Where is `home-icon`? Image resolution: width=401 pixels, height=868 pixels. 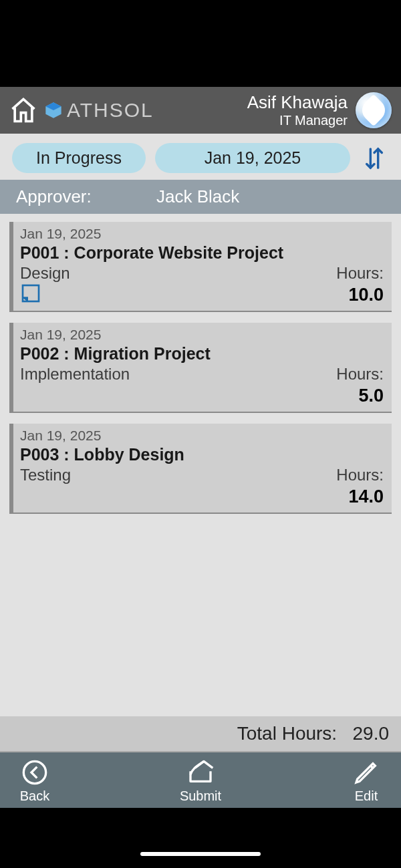
home-icon is located at coordinates (23, 110).